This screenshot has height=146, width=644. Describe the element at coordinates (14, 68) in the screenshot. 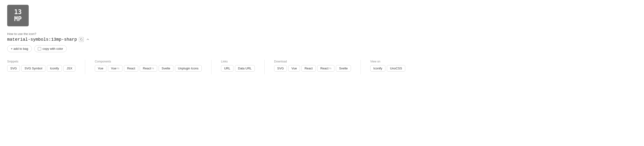

I see `snippet-svg-button: SVG` at that location.